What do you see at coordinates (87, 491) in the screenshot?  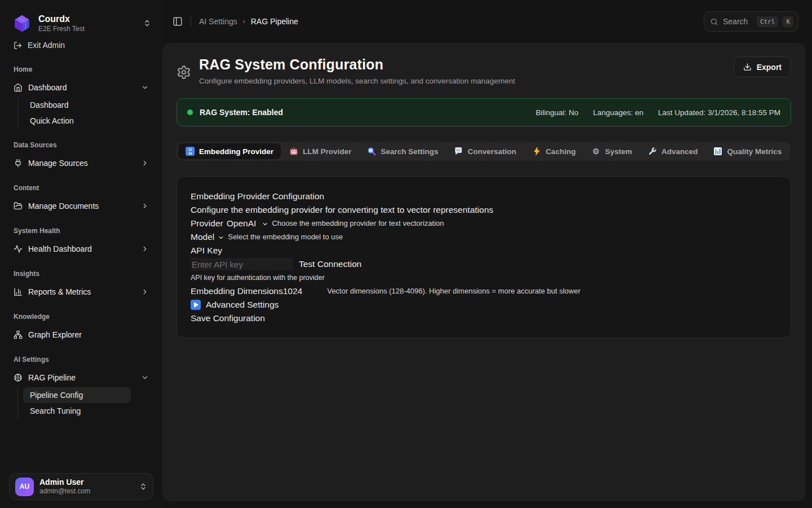 I see `user-email: admin@test.com` at bounding box center [87, 491].